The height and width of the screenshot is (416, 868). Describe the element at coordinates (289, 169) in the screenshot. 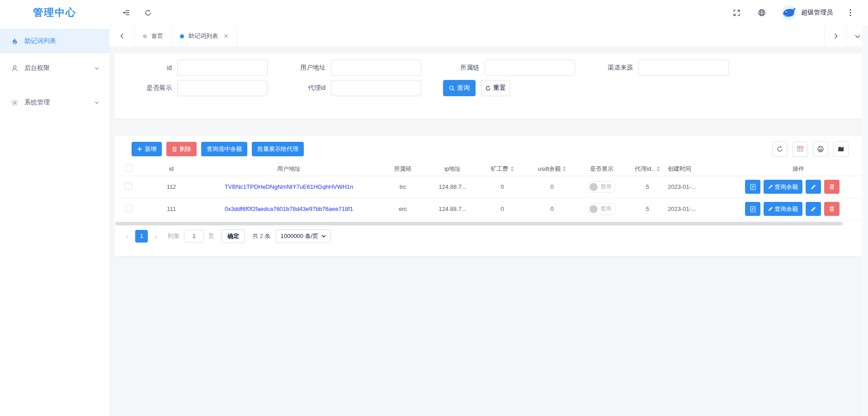

I see `col-address: 用户地址` at that location.